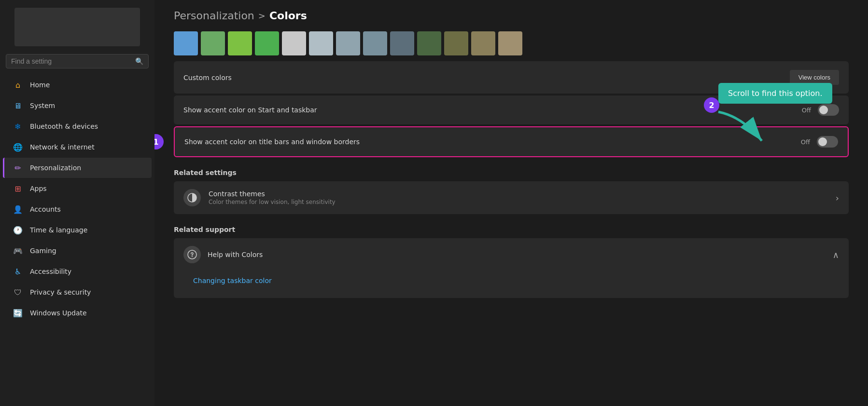  What do you see at coordinates (518, 202) in the screenshot?
I see `contrast-themes-subtitle: Color themes for low vision, light sensi…` at bounding box center [518, 202].